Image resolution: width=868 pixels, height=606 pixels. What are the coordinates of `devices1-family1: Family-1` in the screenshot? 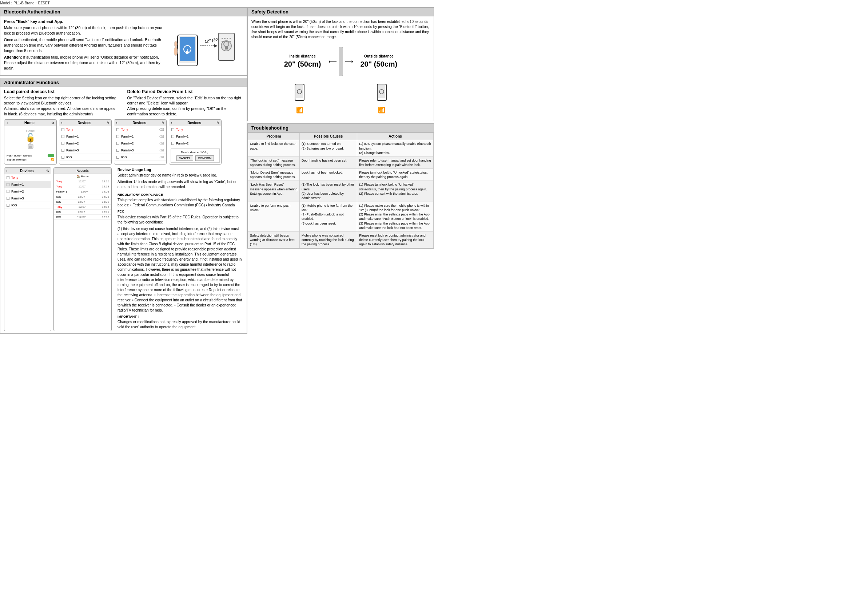 It's located at (73, 137).